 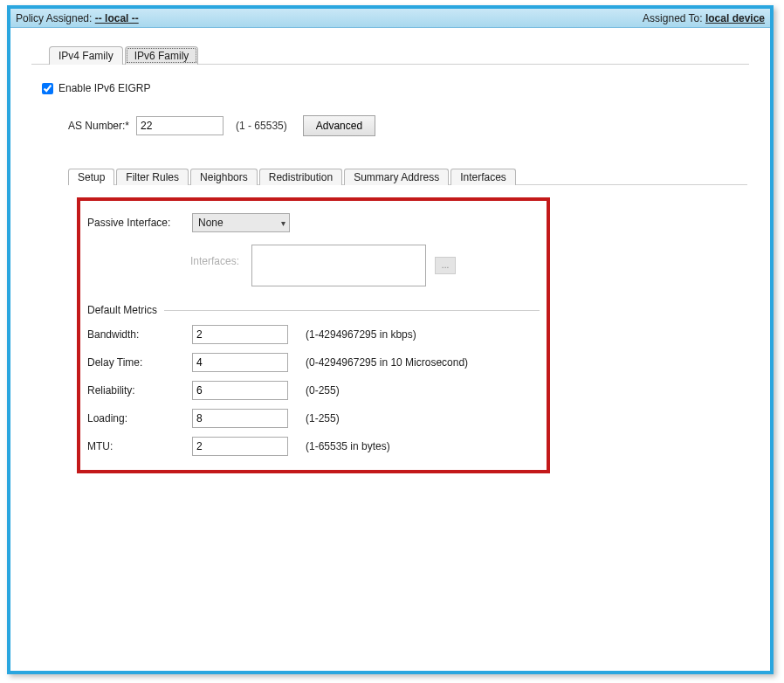 What do you see at coordinates (162, 56) in the screenshot?
I see `tab-ipv6-family: IPv6 Family` at bounding box center [162, 56].